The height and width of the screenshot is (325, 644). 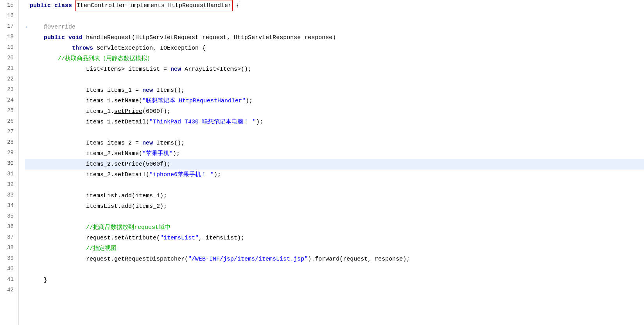 I want to click on code-line: Items items_1 = new Items();, so click(x=335, y=91).